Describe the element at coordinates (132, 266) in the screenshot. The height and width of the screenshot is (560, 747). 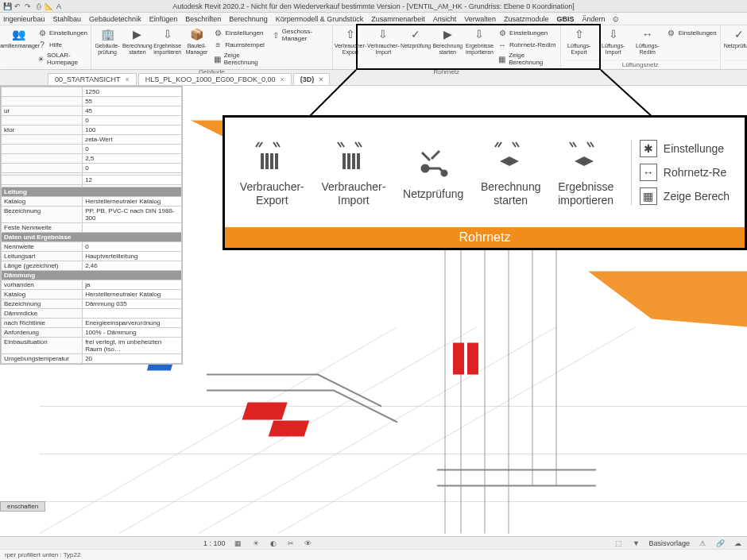
I see `property-value: 2,46` at that location.